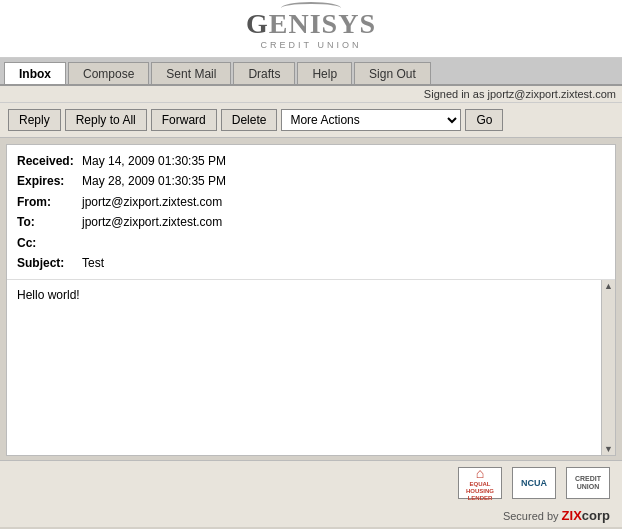 This screenshot has width=622, height=529. What do you see at coordinates (106, 120) in the screenshot?
I see `reply-all-button: Reply to All` at bounding box center [106, 120].